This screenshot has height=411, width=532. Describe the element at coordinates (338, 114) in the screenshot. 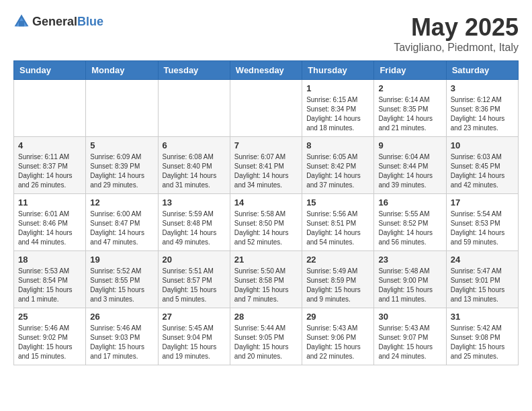

I see `day-info: Sunrise: 6:15 AM Sunset: 8:34 PM Dayligh…` at that location.